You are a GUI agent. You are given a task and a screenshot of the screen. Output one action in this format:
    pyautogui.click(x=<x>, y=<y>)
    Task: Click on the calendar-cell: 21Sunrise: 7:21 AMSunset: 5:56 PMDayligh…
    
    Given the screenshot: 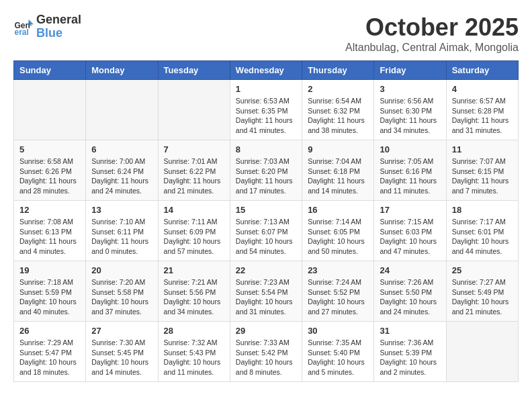 What is the action you would take?
    pyautogui.click(x=193, y=291)
    